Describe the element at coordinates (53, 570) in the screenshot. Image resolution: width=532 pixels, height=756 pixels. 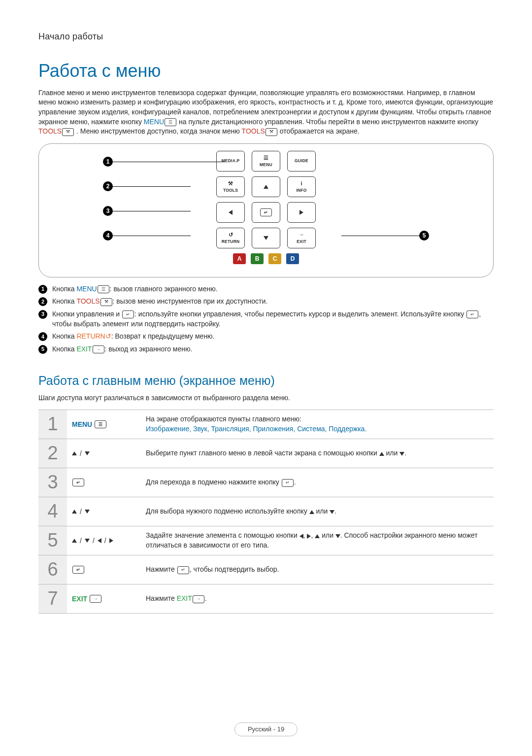
I see `step-number: 6` at that location.